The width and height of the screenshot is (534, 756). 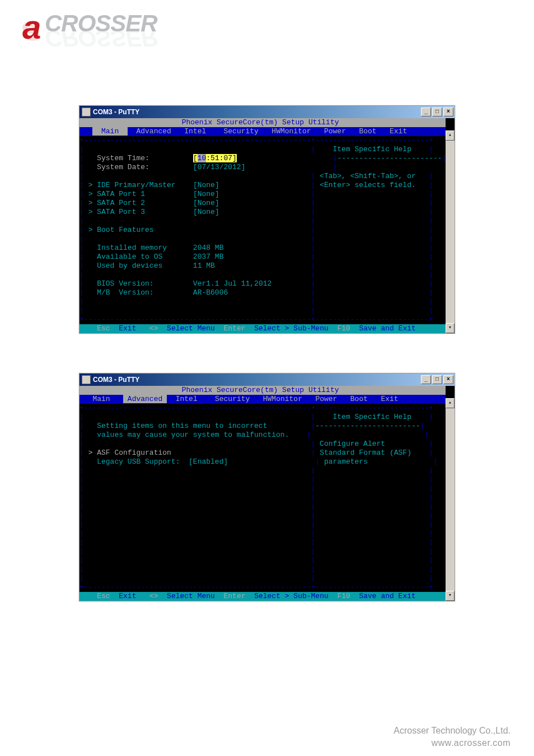 I want to click on acrosser-logo: a CROSSER a CROSSER, so click(x=106, y=32).